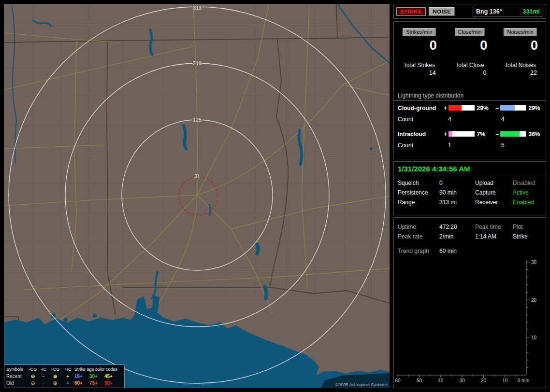 The width and height of the screenshot is (550, 392). Describe the element at coordinates (484, 380) in the screenshot. I see `x-tick-20: 20` at that location.